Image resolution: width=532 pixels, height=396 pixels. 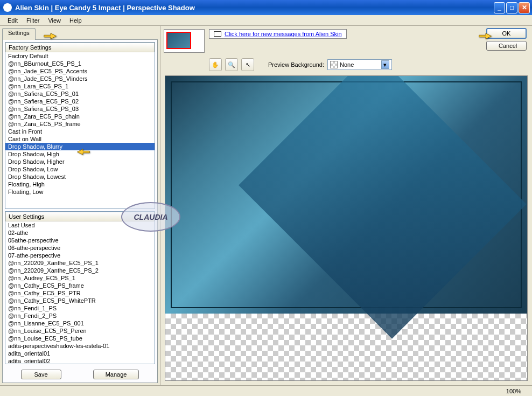 What do you see at coordinates (184, 41) in the screenshot?
I see `thumbnail-strip` at bounding box center [184, 41].